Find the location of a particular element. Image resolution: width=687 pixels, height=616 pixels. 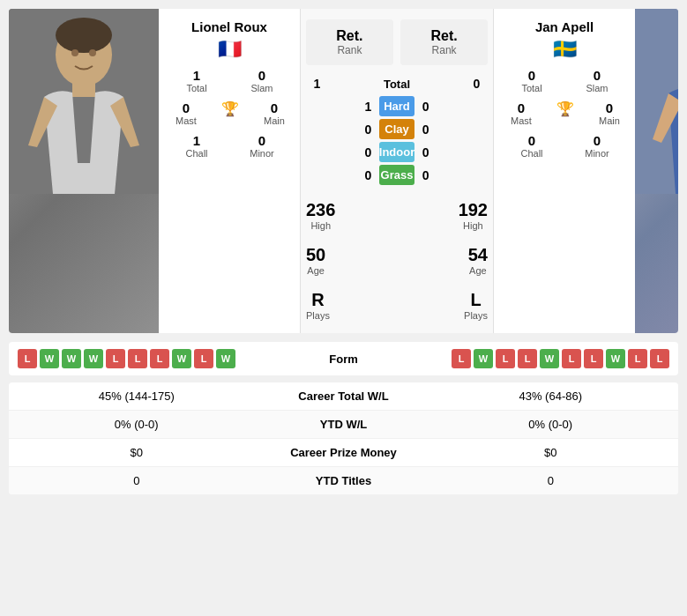

stats-left-val-1: 0% (0-0) is located at coordinates (137, 425).